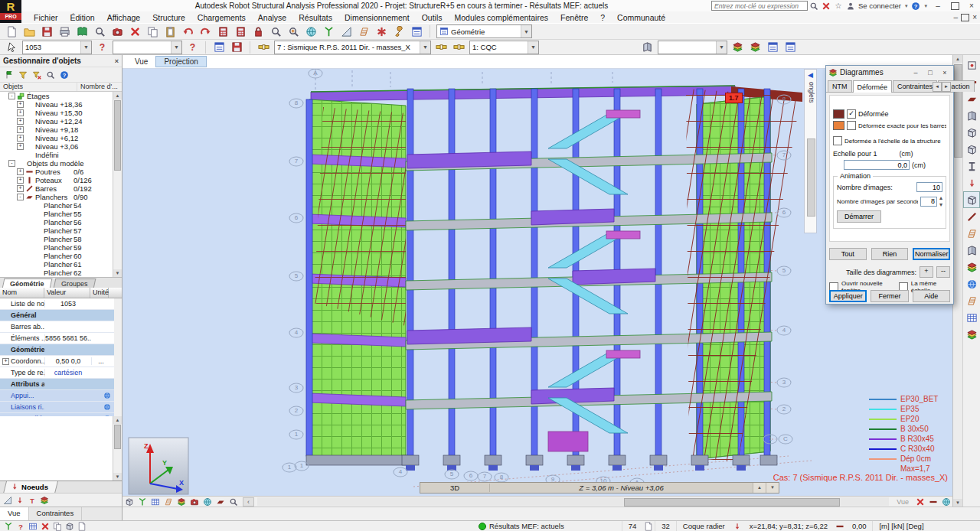  I want to click on help-button: Aide, so click(931, 296).